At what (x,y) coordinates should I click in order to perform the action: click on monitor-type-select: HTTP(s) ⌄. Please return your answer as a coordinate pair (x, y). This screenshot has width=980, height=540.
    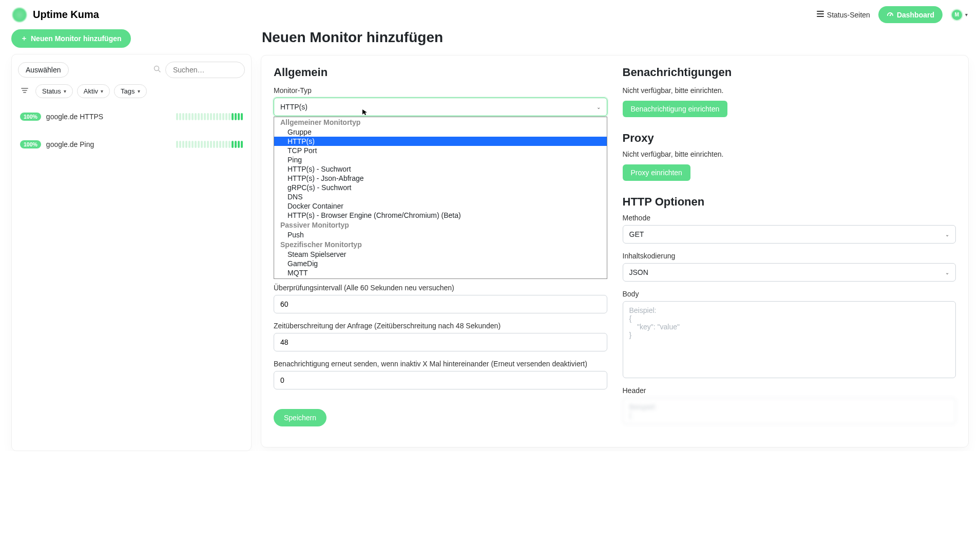
    Looking at the image, I should click on (440, 107).